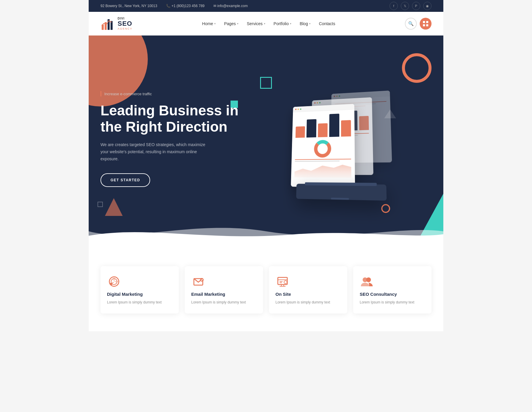 The image size is (532, 412). Describe the element at coordinates (416, 6) in the screenshot. I see `pinterest-icon: P` at that location.